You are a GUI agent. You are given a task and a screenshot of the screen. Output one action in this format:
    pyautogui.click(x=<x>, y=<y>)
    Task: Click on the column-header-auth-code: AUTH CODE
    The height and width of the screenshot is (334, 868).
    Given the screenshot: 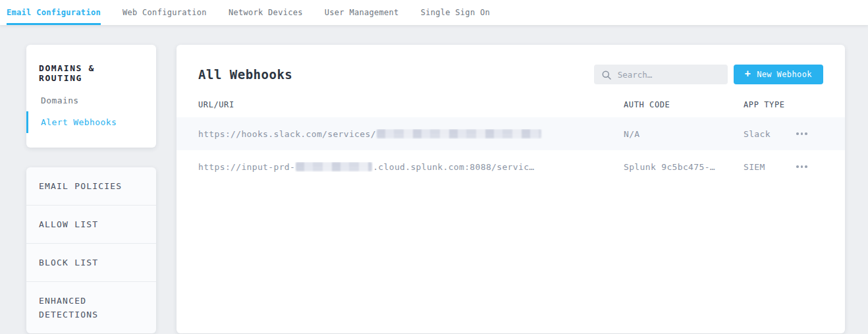 What is the action you would take?
    pyautogui.click(x=684, y=105)
    